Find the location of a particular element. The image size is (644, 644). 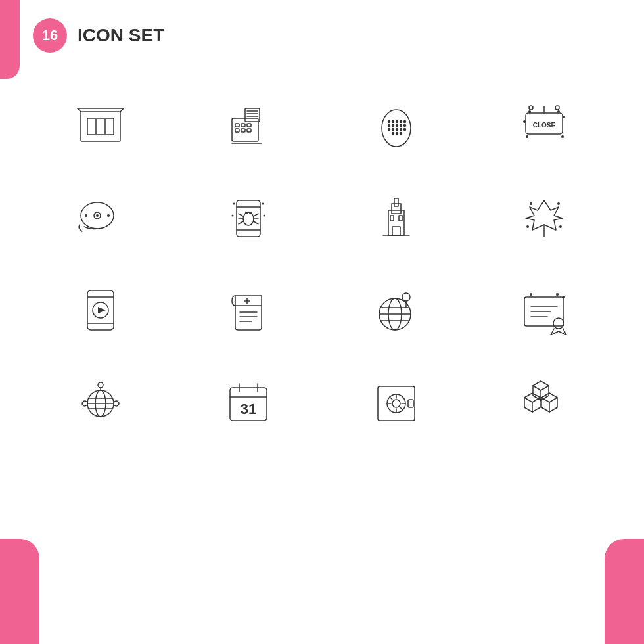

leaf-icon is located at coordinates (544, 217).